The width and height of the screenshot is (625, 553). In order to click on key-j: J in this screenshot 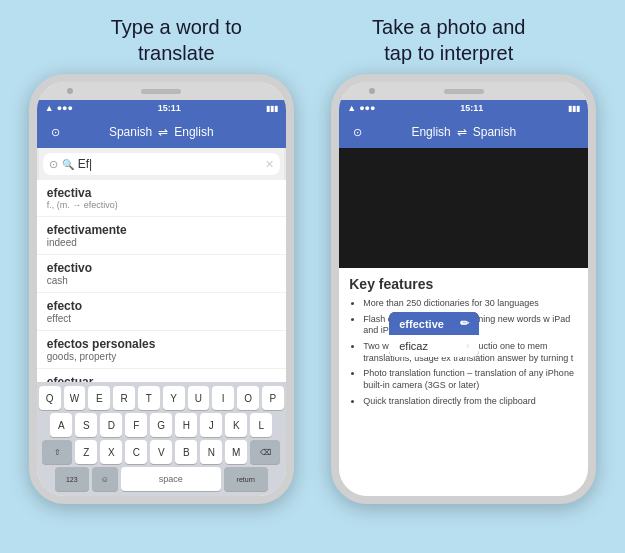, I will do `click(211, 425)`.